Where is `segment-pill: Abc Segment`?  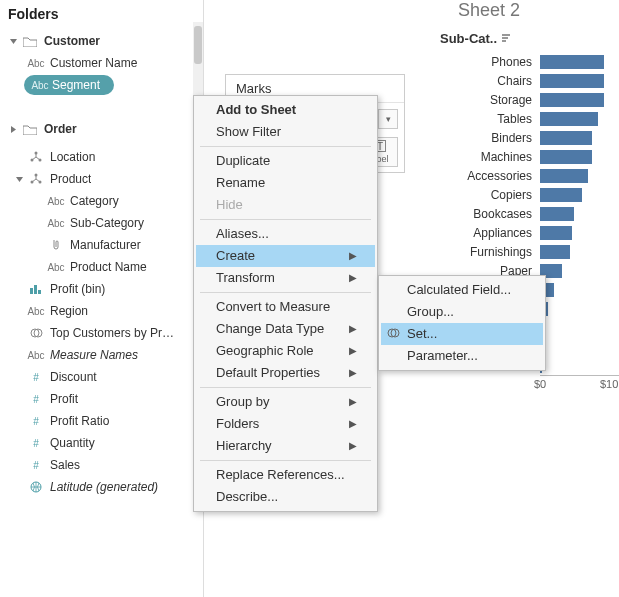
segment-pill: Abc Segment is located at coordinates (69, 85).